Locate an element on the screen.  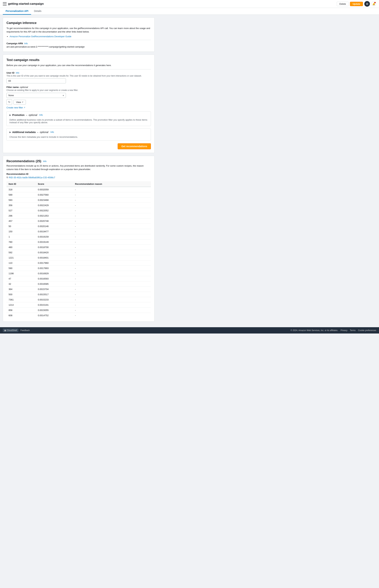
table-row: 73610.0015233- is located at coordinates (79, 300).